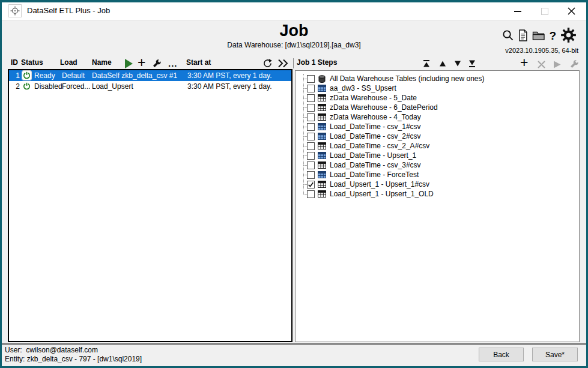  What do you see at coordinates (52, 350) in the screenshot?
I see `footer-user: User: cwilson@dataself.com` at bounding box center [52, 350].